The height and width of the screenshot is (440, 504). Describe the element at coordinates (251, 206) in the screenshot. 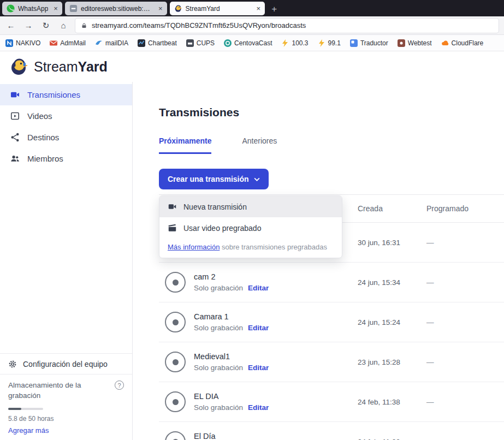

I see `menu-item-new-broadcast: Nueva transmisión` at that location.